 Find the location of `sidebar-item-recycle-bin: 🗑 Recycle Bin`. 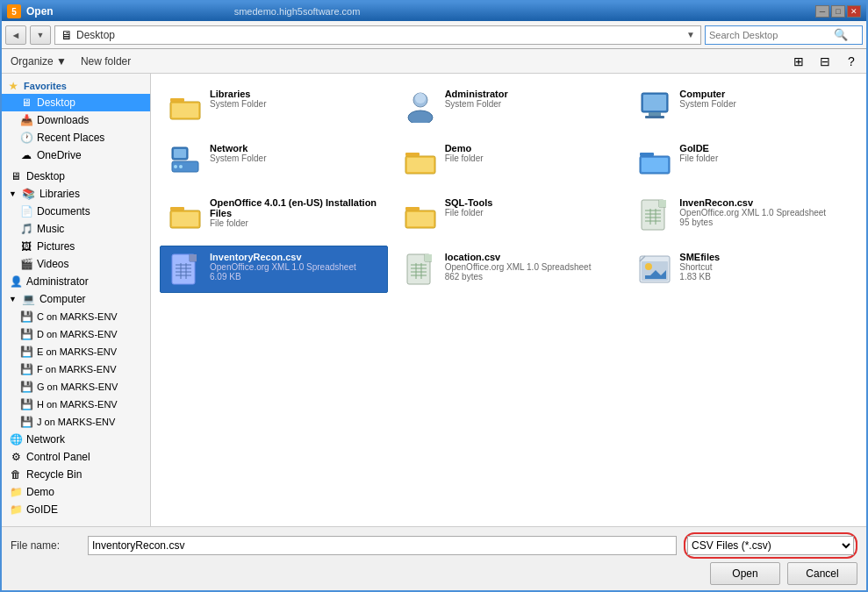

sidebar-item-recycle-bin: 🗑 Recycle Bin is located at coordinates (75, 474).